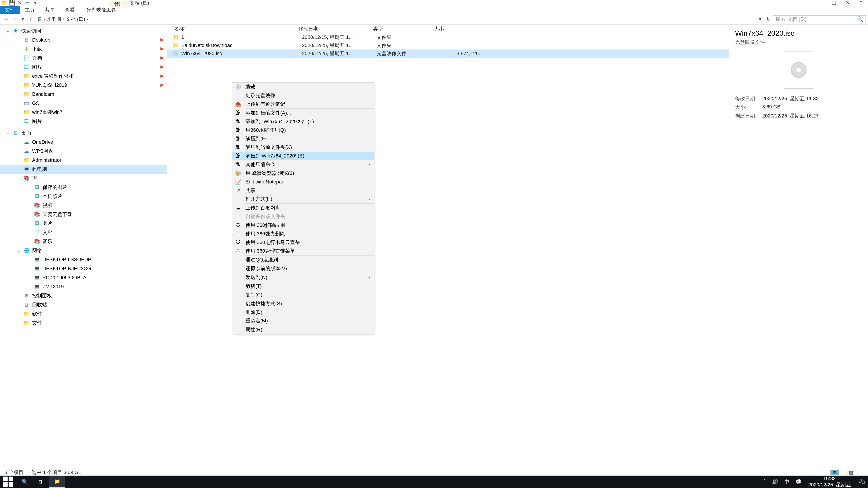 The image size is (868, 488). I want to click on explorer-taskbar-button: 📁, so click(57, 482).